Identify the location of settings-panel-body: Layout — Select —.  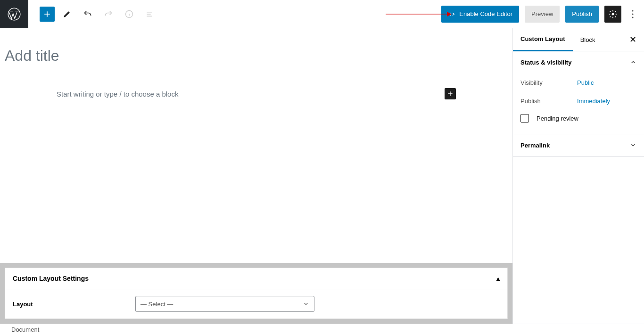
(256, 304).